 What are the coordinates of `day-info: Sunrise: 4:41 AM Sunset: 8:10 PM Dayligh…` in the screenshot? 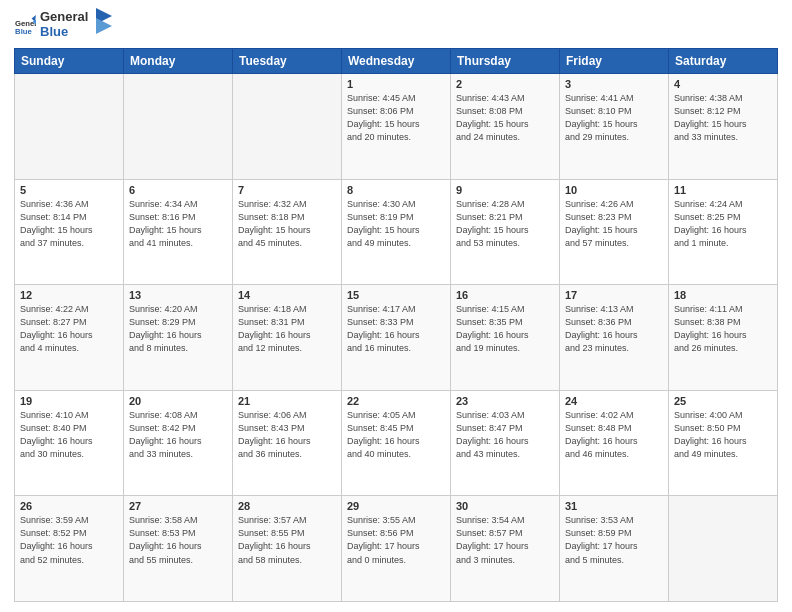 It's located at (614, 118).